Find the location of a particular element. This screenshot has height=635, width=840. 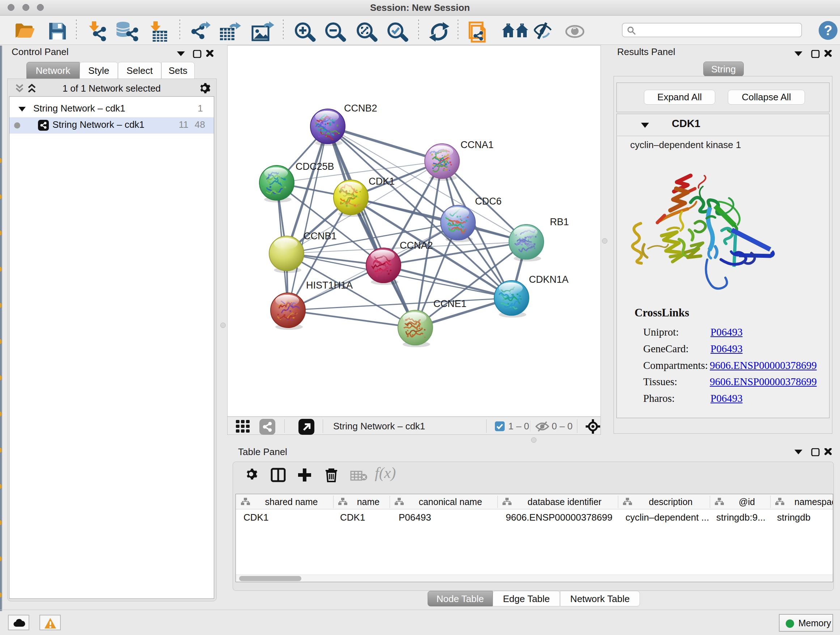

svg-text: CCNA1 is located at coordinates (477, 145).